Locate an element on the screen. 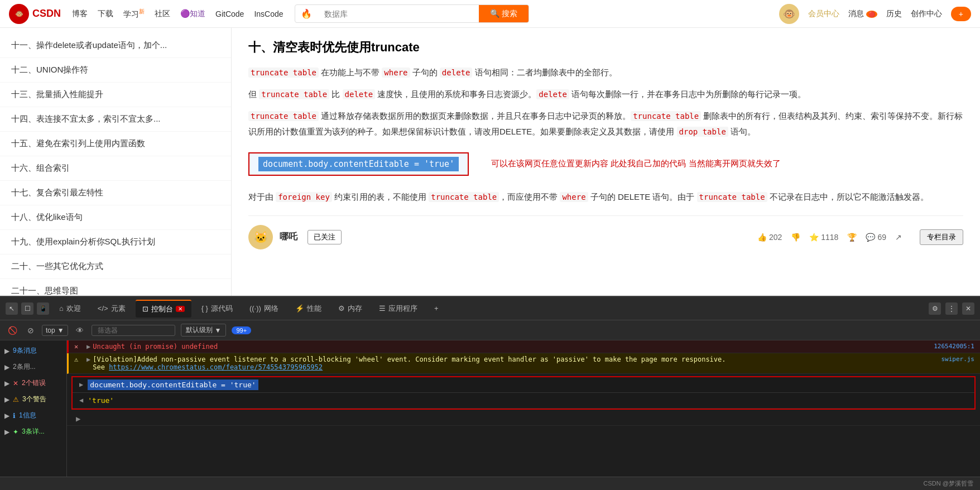 This screenshot has width=980, height=490. devtools-tab-sources: { } 源代码 is located at coordinates (217, 309).